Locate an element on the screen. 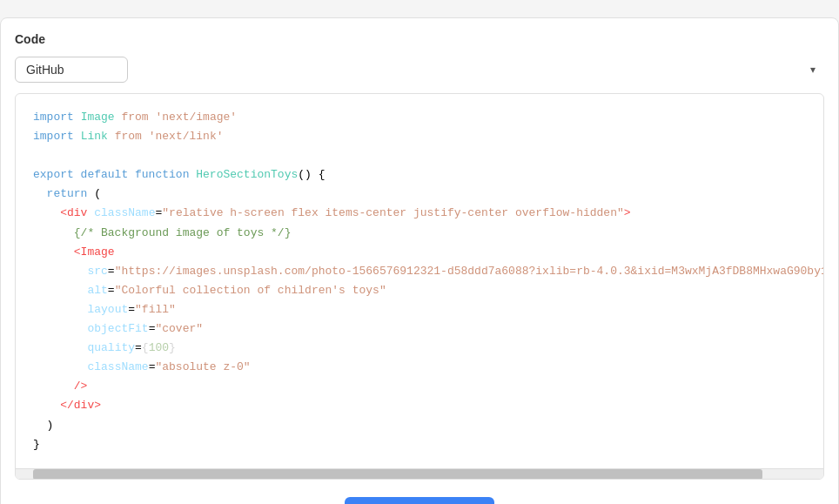  upload-btn-row: Upload code </> ⬆ is located at coordinates (420, 492).